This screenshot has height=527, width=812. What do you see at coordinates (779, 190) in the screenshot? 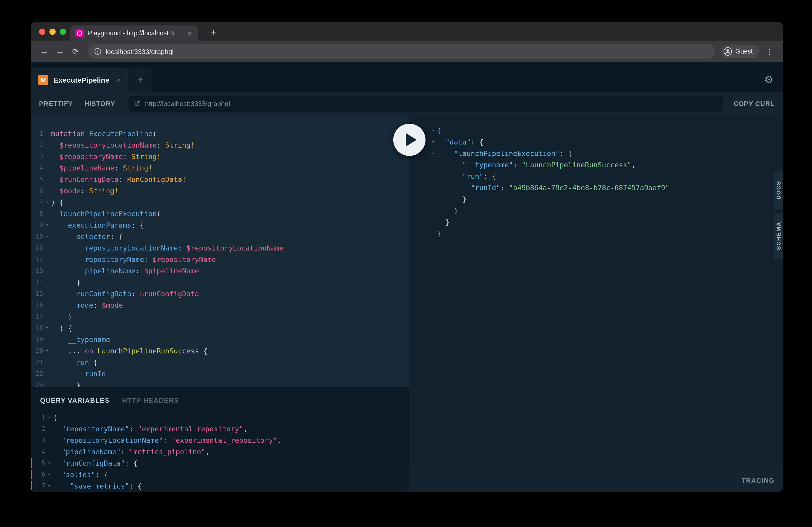
I see `docs-side-tab: DOCS` at bounding box center [779, 190].